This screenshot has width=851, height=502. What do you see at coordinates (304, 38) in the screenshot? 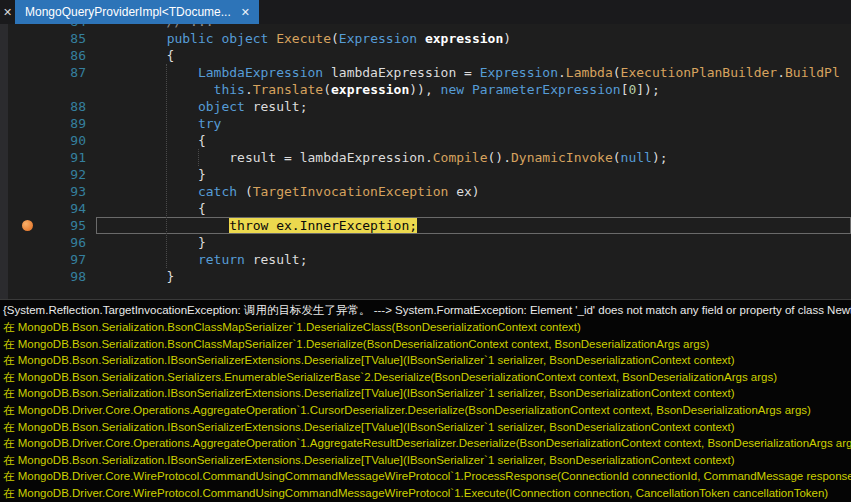
I see `code-text: public object Execute(Expression express…` at bounding box center [304, 38].